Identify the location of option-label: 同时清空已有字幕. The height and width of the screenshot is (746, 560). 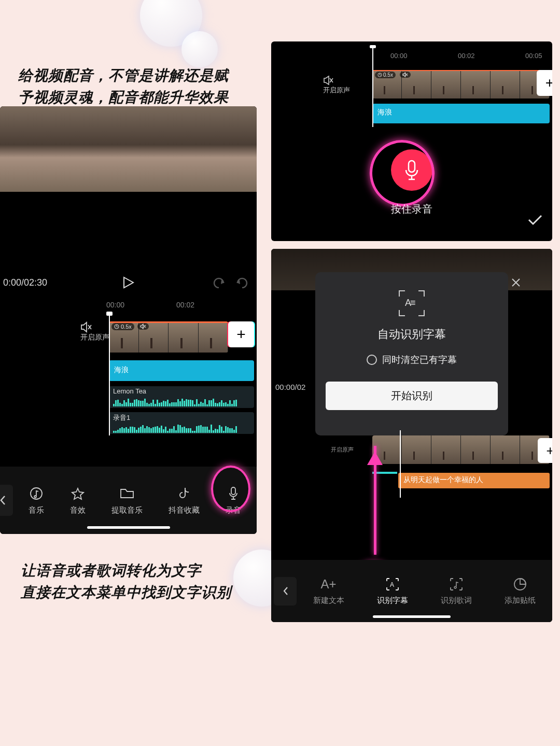
(419, 360).